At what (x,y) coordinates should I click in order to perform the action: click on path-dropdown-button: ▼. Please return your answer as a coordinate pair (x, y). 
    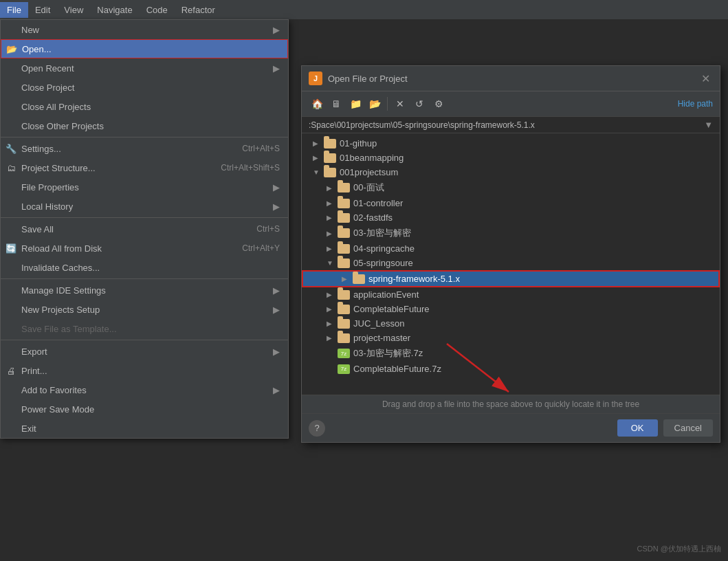
    Looking at the image, I should click on (708, 125).